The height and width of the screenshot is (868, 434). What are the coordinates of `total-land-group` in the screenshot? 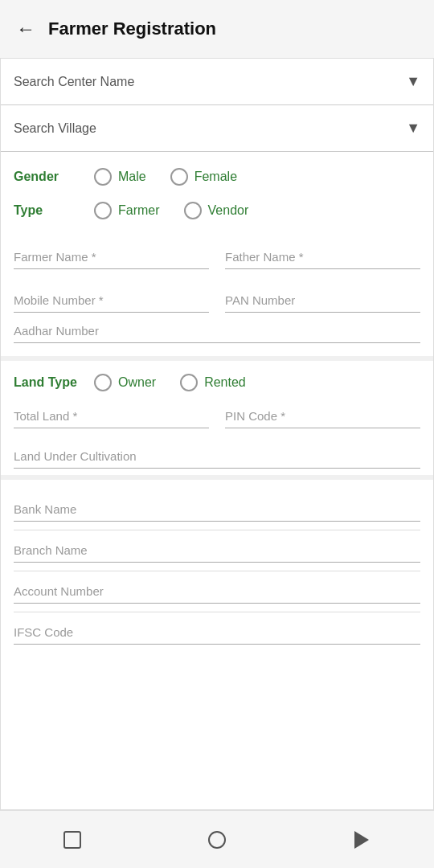 It's located at (111, 416).